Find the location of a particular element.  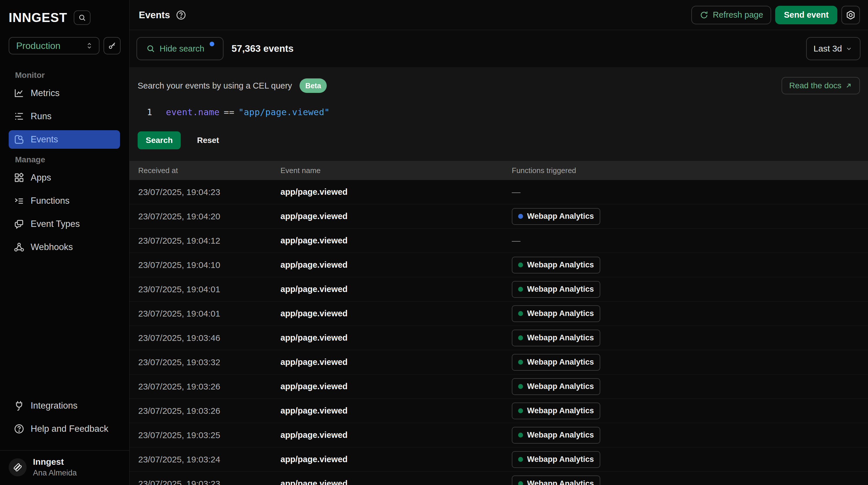

sidebar-item-integrations: Integrations is located at coordinates (64, 405).